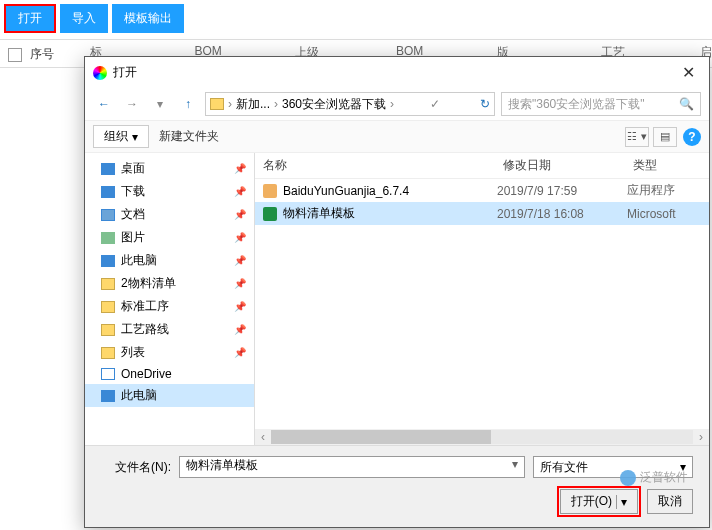 The width and height of the screenshot is (712, 530). Describe the element at coordinates (108, 238) in the screenshot. I see `pic-icon` at that location.